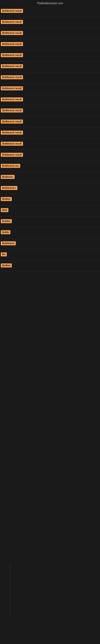  Describe the element at coordinates (50, 189) in the screenshot. I see `list-item: Bottleneck r` at that location.